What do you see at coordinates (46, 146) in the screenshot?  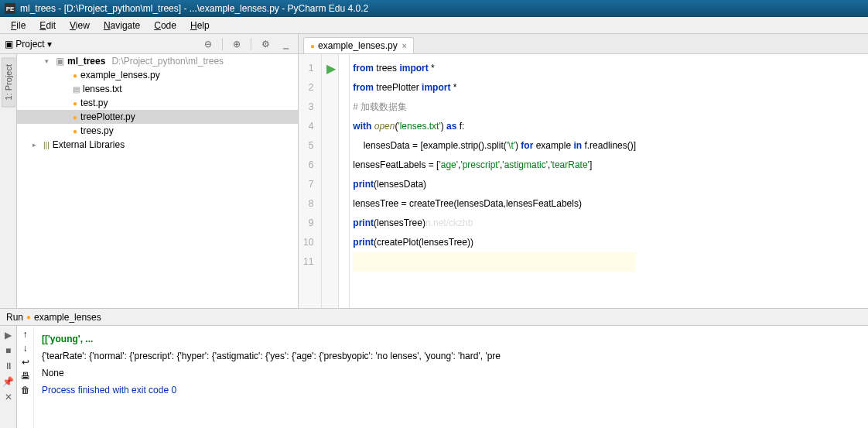 I see `library-icon: |||` at bounding box center [46, 146].